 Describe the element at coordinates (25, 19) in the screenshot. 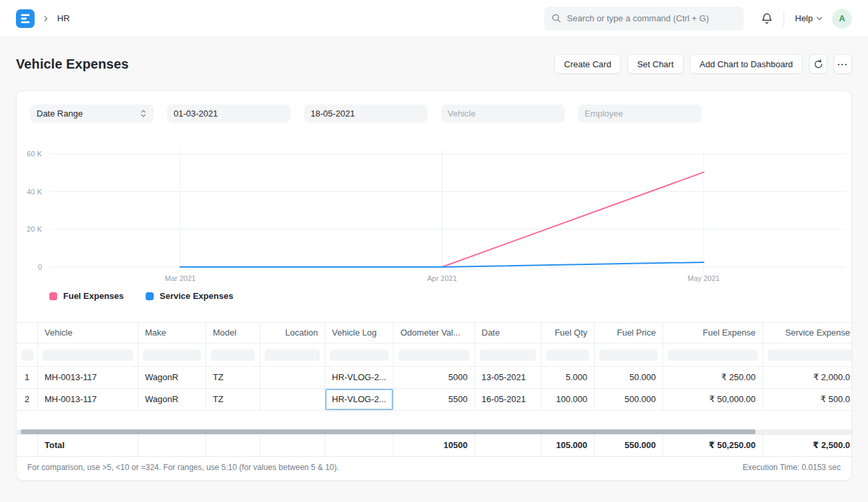

I see `erpnext-logo` at that location.